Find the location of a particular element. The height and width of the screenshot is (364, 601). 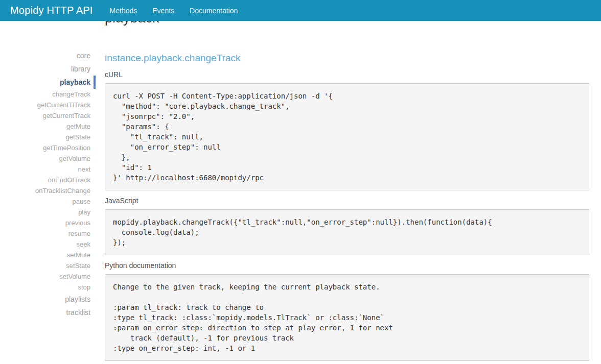

sidebar-item-resume: resume is located at coordinates (45, 234).